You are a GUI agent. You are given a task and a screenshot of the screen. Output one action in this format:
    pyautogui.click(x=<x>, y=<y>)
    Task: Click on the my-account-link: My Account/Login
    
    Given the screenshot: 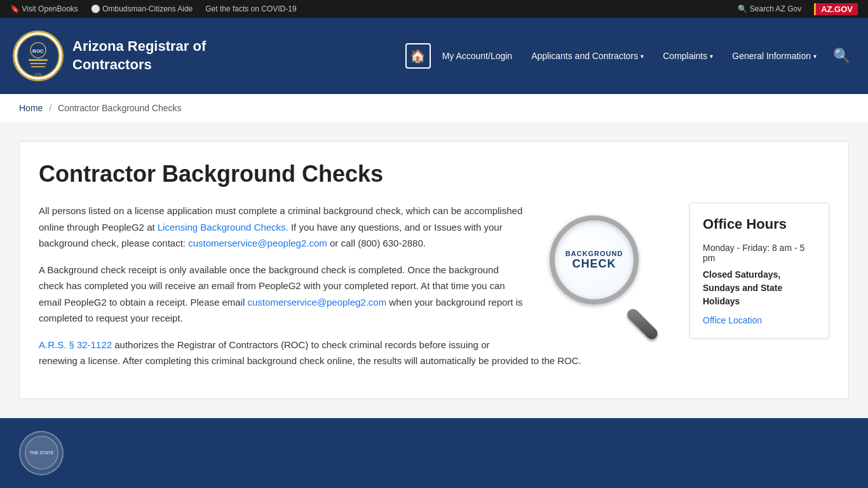 What is the action you would take?
    pyautogui.click(x=478, y=56)
    